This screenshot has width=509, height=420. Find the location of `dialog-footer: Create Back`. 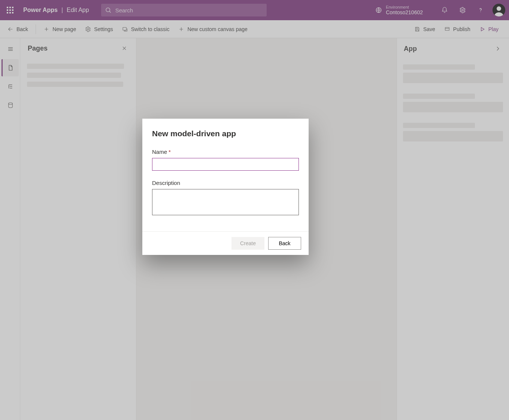

dialog-footer: Create Back is located at coordinates (225, 243).